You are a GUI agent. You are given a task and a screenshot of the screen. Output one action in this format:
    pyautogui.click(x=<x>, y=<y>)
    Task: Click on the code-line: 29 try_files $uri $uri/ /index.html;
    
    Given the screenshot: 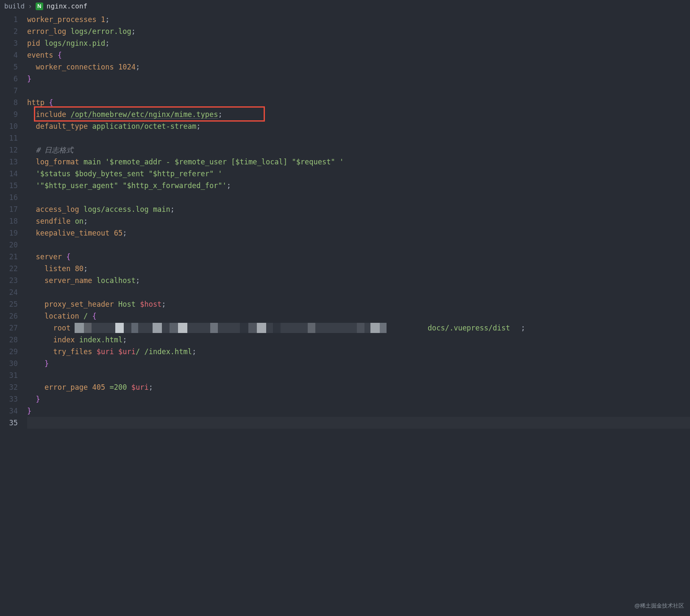 What is the action you would take?
    pyautogui.click(x=345, y=352)
    